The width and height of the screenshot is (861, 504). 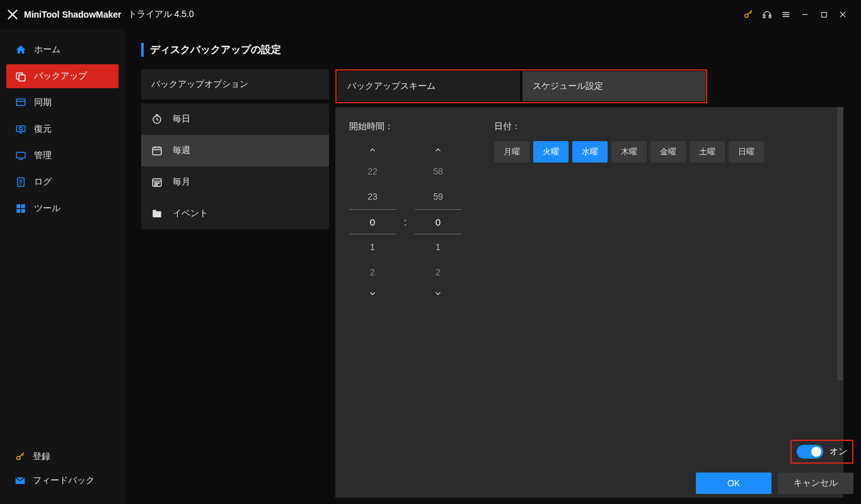 I want to click on sidebar-item-label: ホーム, so click(x=47, y=50).